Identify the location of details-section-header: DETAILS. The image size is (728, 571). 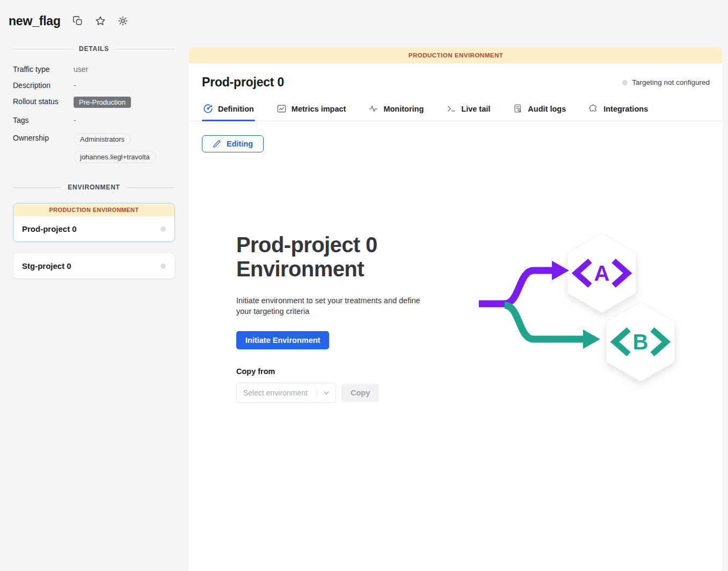
(94, 49).